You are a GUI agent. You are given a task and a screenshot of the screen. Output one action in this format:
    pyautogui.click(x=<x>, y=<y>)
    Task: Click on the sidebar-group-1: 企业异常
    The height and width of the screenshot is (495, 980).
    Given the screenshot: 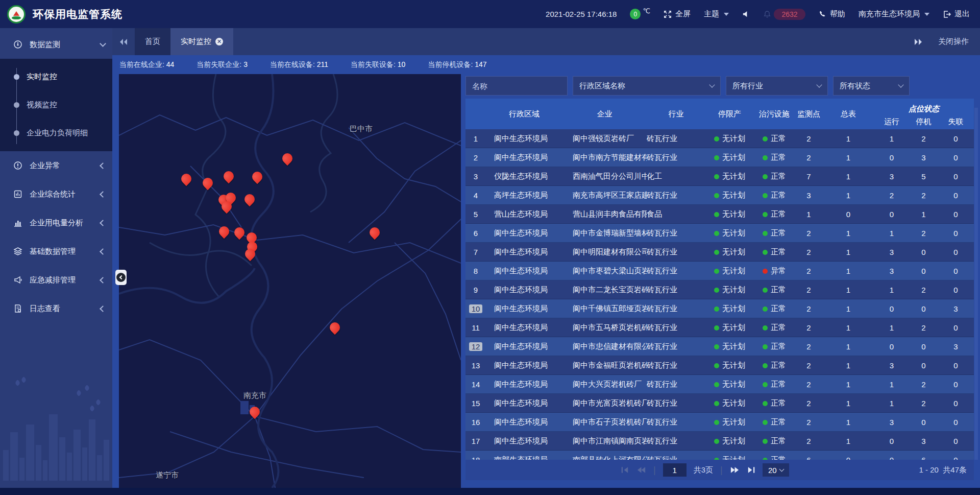 What is the action you would take?
    pyautogui.click(x=56, y=166)
    